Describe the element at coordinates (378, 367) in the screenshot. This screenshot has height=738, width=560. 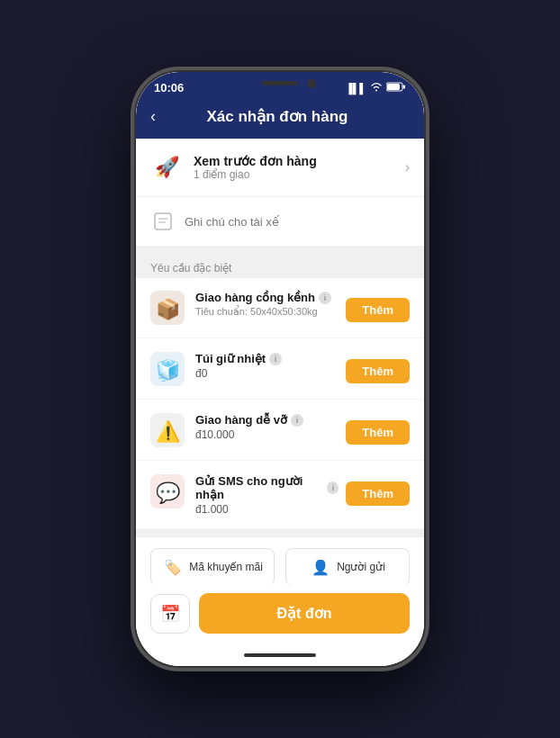
I see `req-right-thermal: Thêm` at that location.